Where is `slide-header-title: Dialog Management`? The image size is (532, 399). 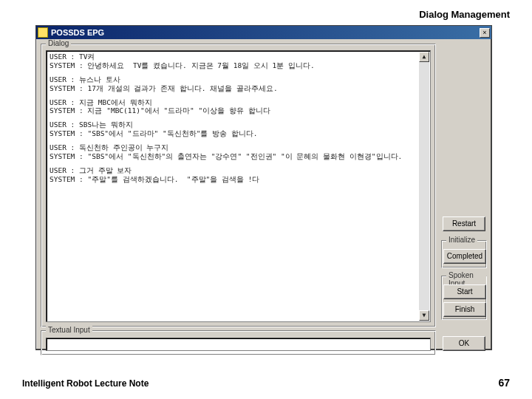 slide-header-title: Dialog Management is located at coordinates (464, 15).